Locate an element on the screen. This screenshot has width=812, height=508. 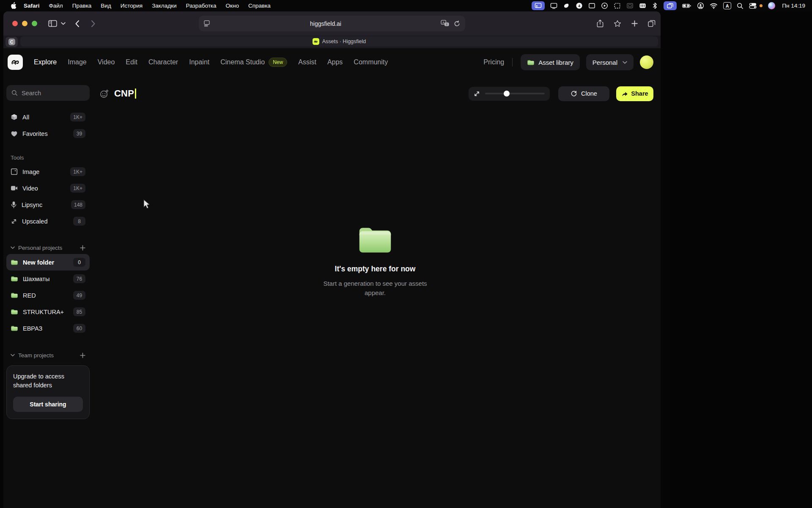
clone-button: Clone is located at coordinates (584, 94).